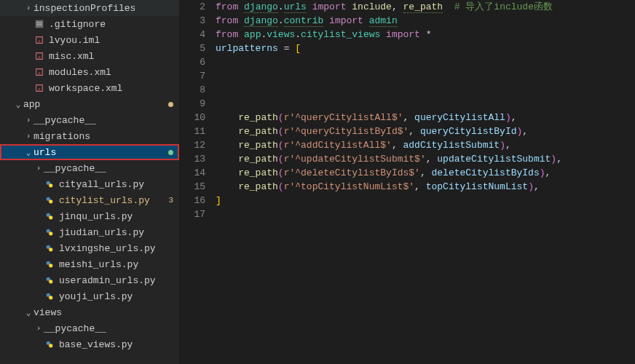 This screenshot has height=364, width=635. Describe the element at coordinates (90, 56) in the screenshot. I see `tree-item-misc-xml: xmisc.xml` at that location.